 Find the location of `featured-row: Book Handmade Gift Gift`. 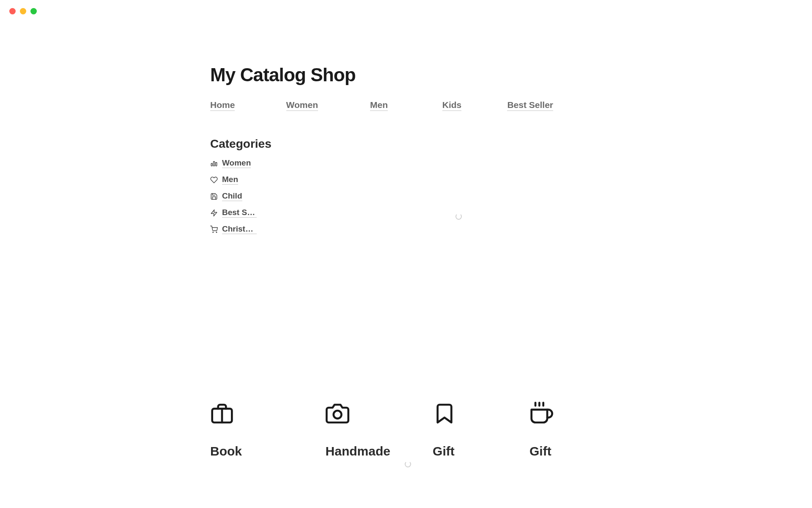

featured-row: Book Handmade Gift Gift is located at coordinates (381, 430).